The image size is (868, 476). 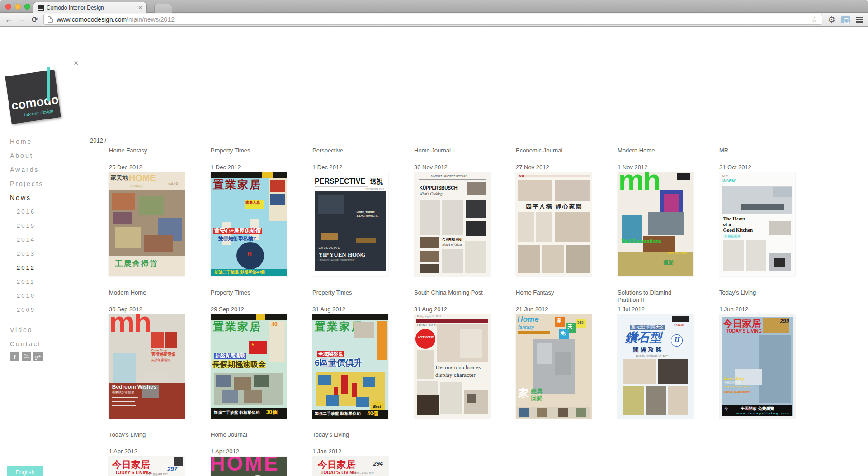 I want to click on sidebar-year-2015: 2015, so click(x=26, y=229).